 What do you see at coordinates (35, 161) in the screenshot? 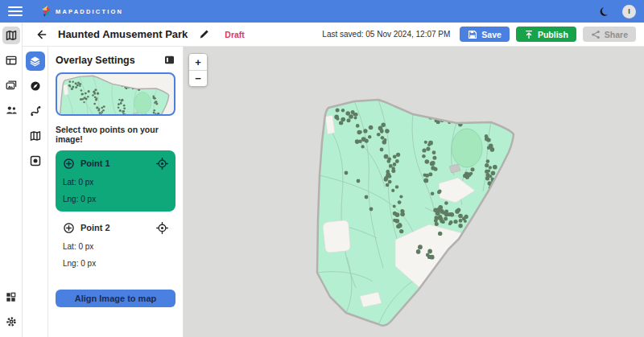
I see `tool-image-overlay` at bounding box center [35, 161].